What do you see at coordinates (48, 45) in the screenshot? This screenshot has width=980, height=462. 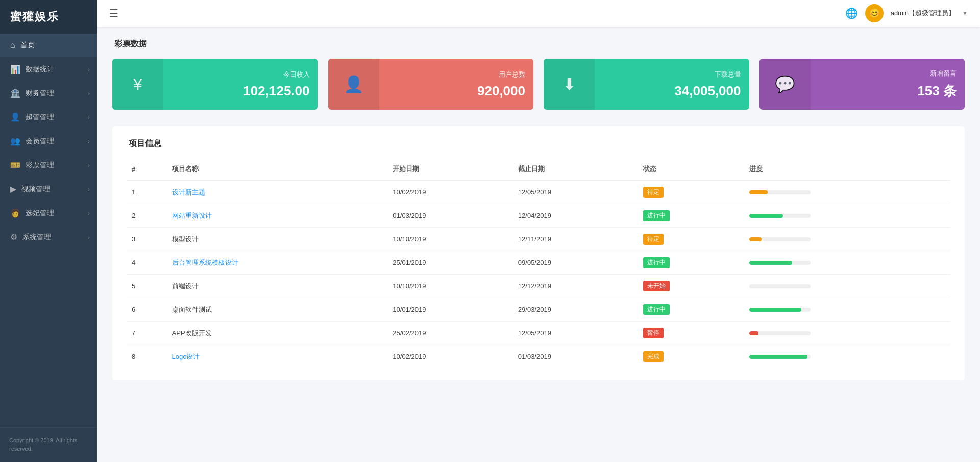 I see `sidebar-item-home: ⌂ 首页` at bounding box center [48, 45].